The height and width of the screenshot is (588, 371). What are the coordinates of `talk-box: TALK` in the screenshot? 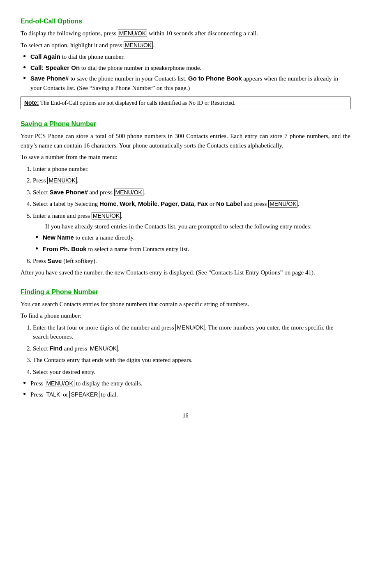 It's located at (53, 394).